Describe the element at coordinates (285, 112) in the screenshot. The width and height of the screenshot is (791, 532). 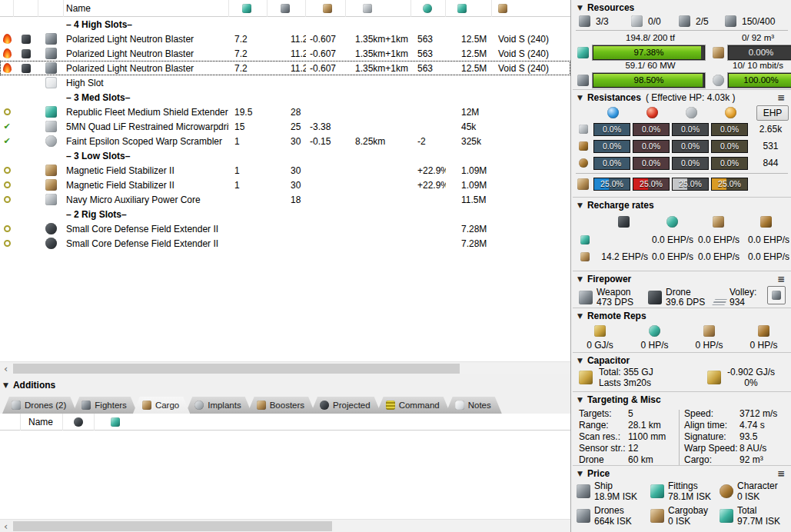
I see `fit-module-row: Republic Fleet Medium Shield Extender19.…` at that location.